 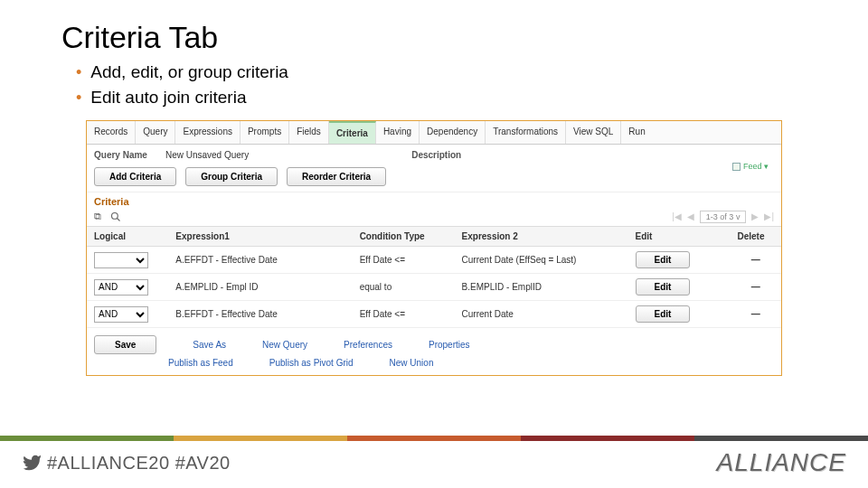 I want to click on tabstrip: Records Query Expressions Prompts Fields…, so click(x=434, y=133).